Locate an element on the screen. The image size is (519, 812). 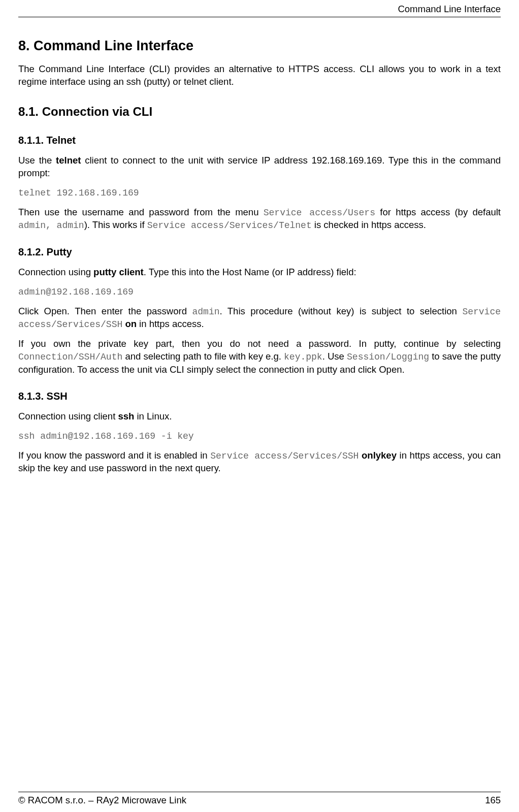
subsection-putty-heading: 8.1.2. Putty is located at coordinates (260, 252).